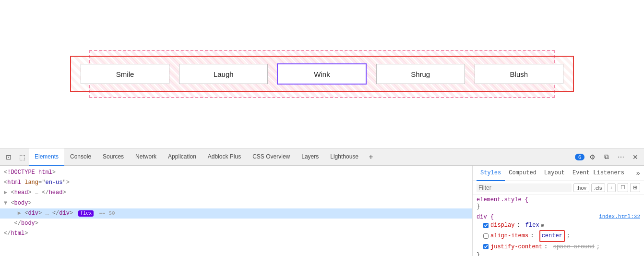 The width and height of the screenshot is (644, 256). What do you see at coordinates (486, 236) in the screenshot?
I see `prop-align-items-checkbox` at bounding box center [486, 236].